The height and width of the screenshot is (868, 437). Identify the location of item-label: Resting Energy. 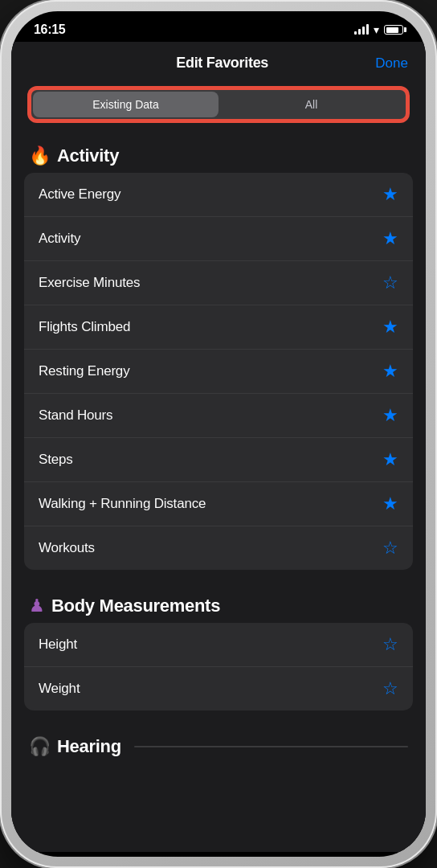
(84, 371).